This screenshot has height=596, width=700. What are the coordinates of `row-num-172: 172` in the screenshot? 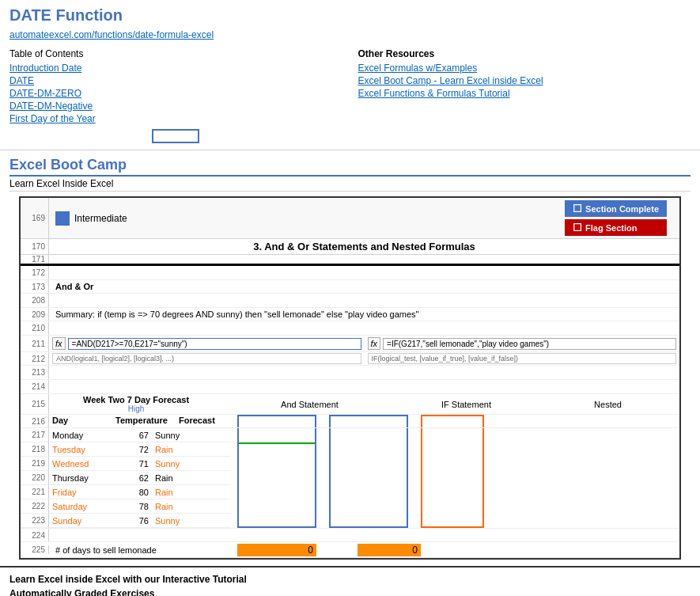 It's located at (35, 272).